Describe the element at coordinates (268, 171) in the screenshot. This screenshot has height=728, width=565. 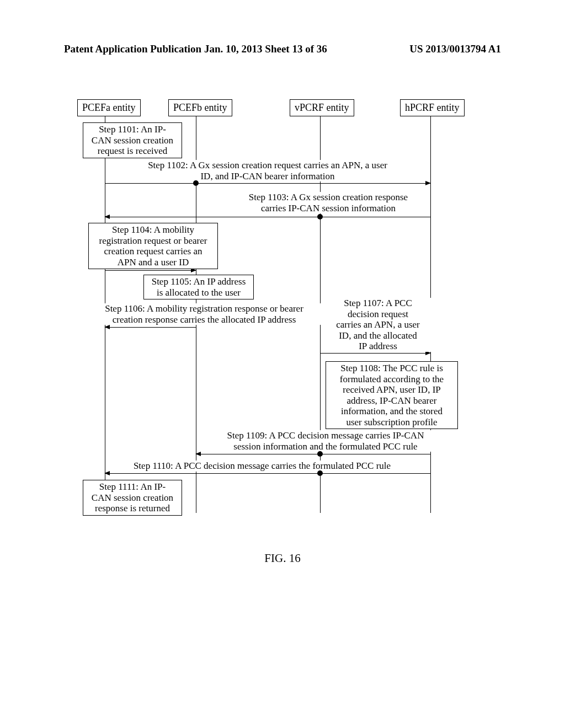
I see `step-1102-label: Step 1102: A Gx session creation request…` at that location.